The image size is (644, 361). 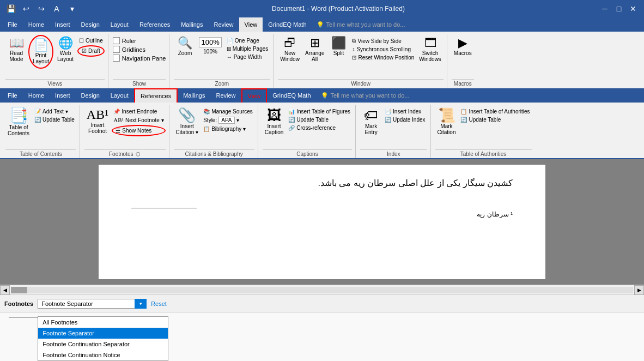 I want to click on style-dropdown-icon: ▾, so click(x=238, y=120).